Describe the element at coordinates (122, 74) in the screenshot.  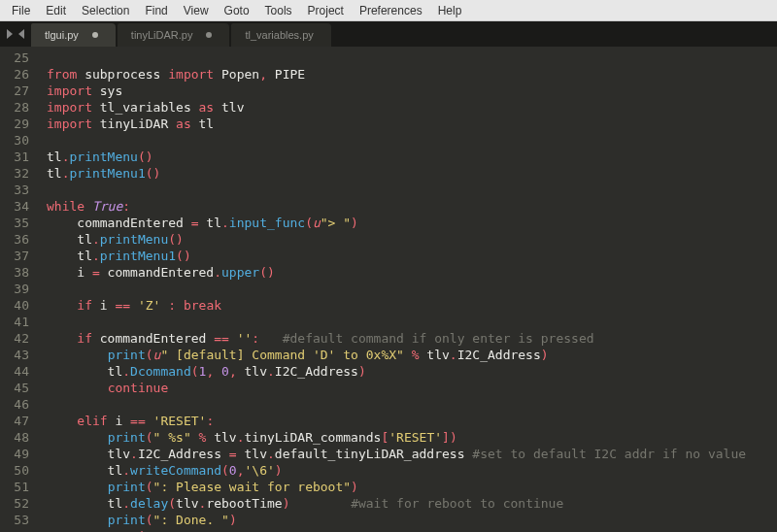
I see `token-name: subprocess` at that location.